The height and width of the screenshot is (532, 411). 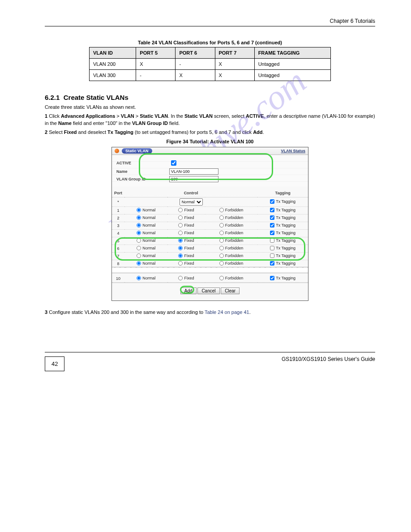 I want to click on step-1: 1 Click Advanced Applications > VLAN > S…, so click(x=210, y=120).